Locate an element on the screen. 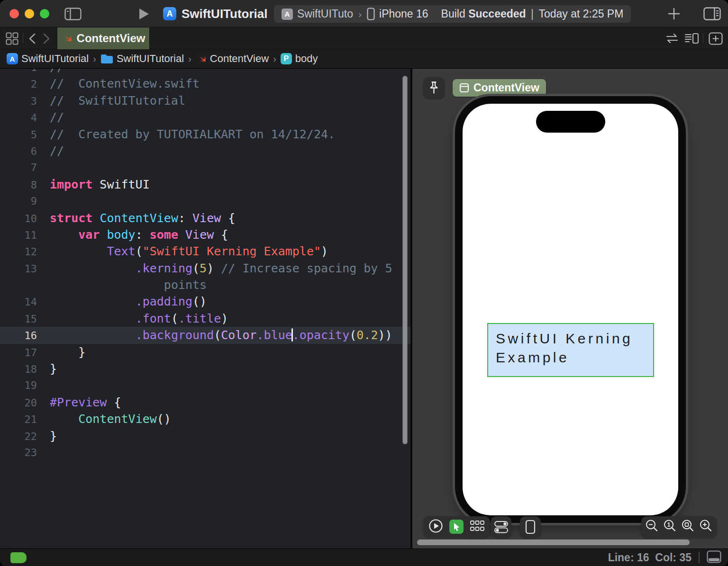 The width and height of the screenshot is (728, 566). code-line: 12 Text("SwiftUI Kerning Example") is located at coordinates (206, 251).